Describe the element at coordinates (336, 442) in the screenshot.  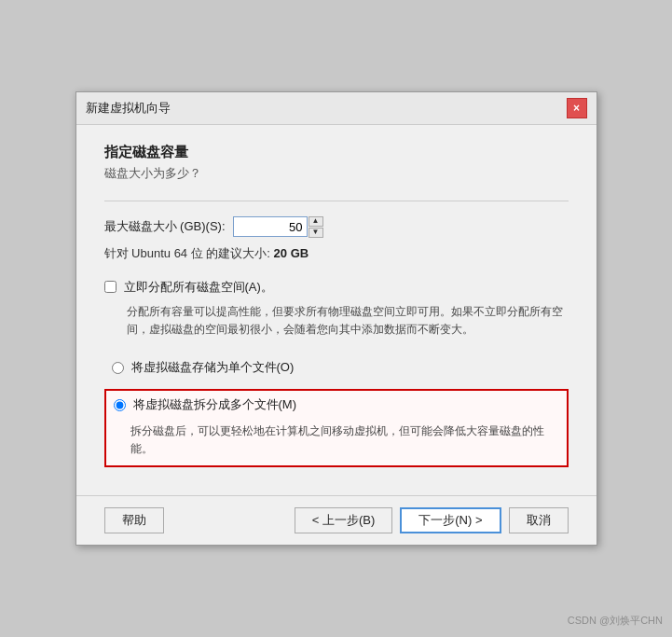
I see `radio-split-files-description: 拆分磁盘后，可以更轻松地在计算机之间移动虚拟机，但可能会降低大容量磁盘的性能。` at that location.